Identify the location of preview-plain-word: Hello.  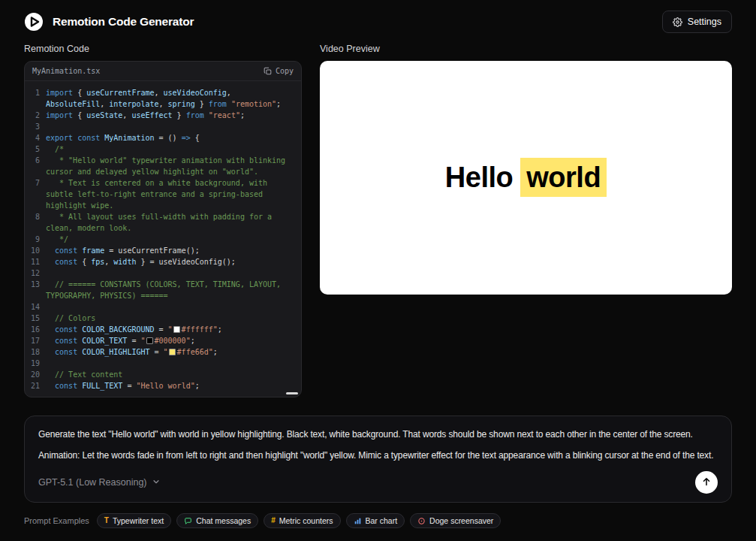
(483, 177).